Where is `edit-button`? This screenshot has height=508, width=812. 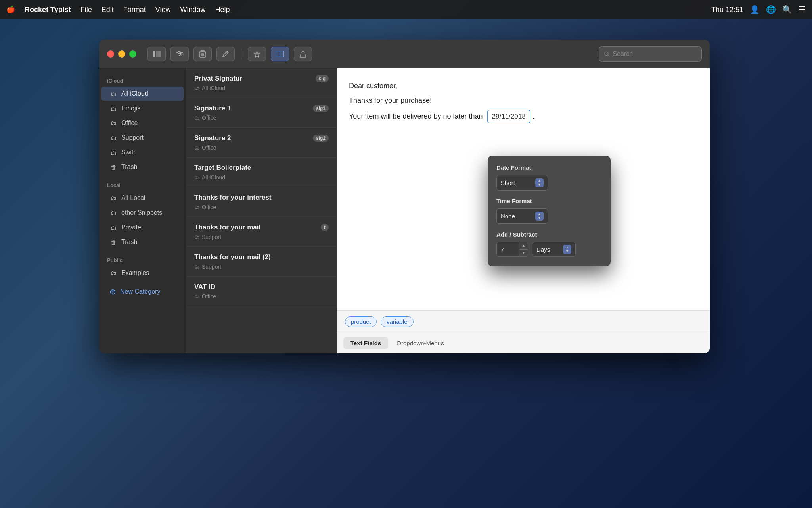 edit-button is located at coordinates (226, 54).